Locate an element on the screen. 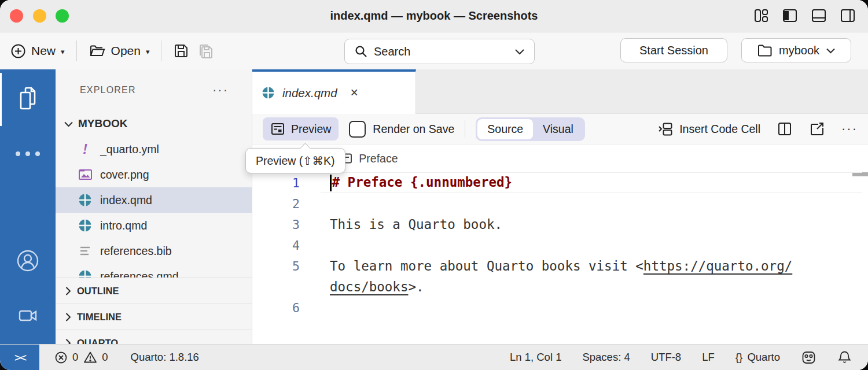  toggle-panel-icon is located at coordinates (819, 16).